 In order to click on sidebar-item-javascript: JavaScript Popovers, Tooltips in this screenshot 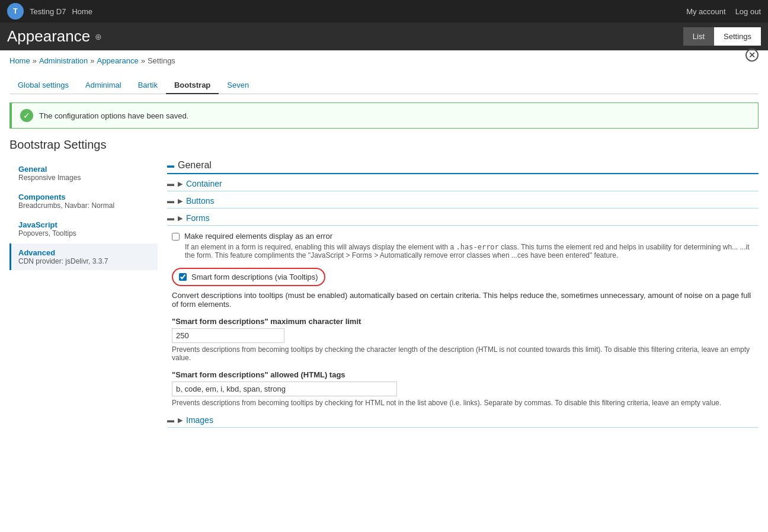, I will do `click(84, 229)`.